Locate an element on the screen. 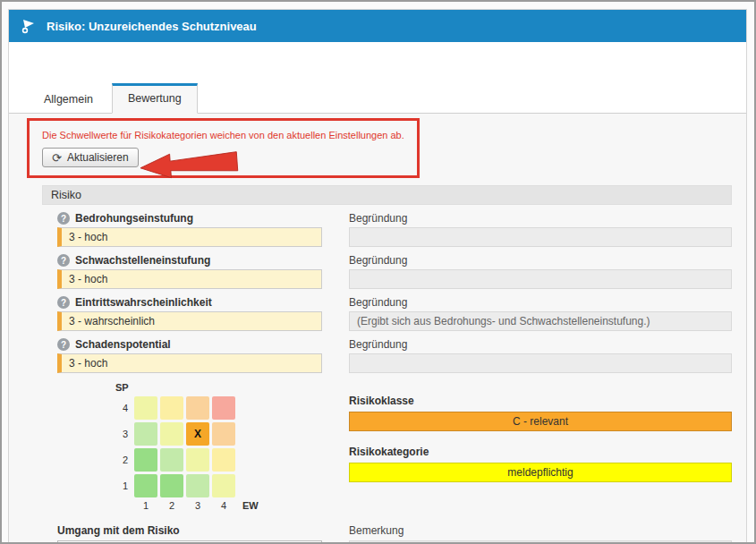 The image size is (756, 544). risk-handling-select is located at coordinates (190, 542).